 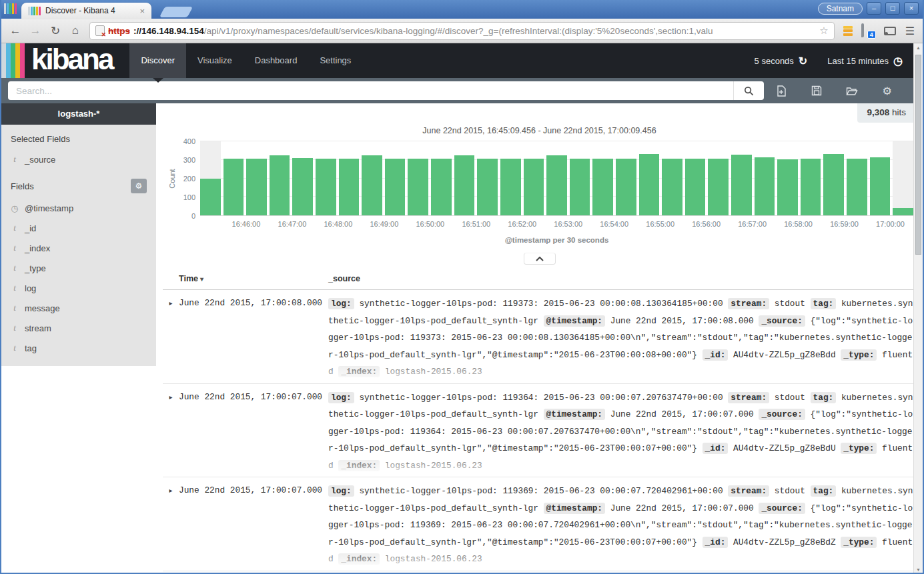 I want to click on new-search-button, so click(x=781, y=91).